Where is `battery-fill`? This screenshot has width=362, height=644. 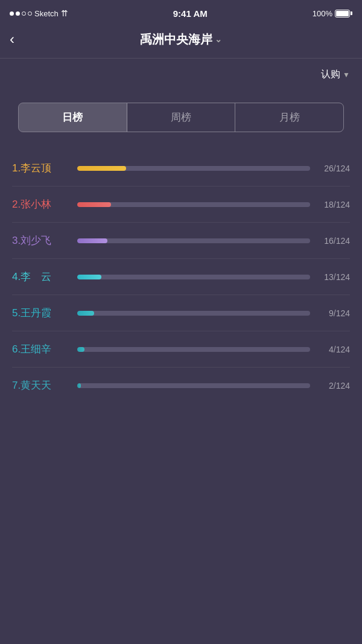 battery-fill is located at coordinates (343, 13).